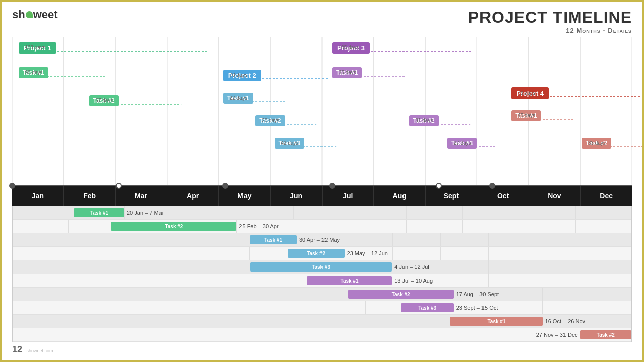 The height and width of the screenshot is (362, 644). I want to click on month-feb: Feb, so click(90, 196).